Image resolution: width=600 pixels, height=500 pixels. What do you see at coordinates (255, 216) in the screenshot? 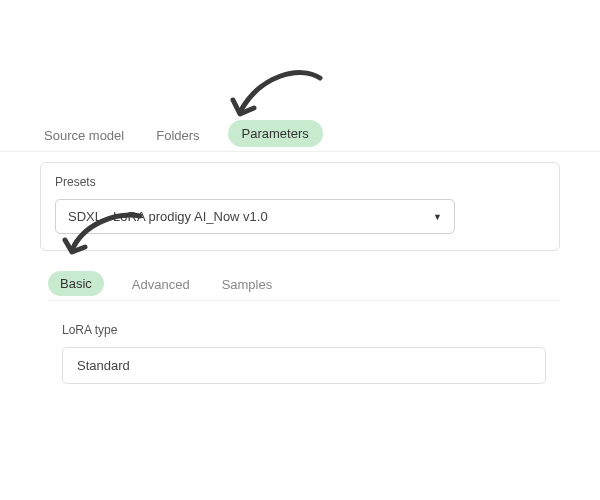
I see `presets-select: SDXL - LoRA prodigy AI_Now v1.0 ▼` at bounding box center [255, 216].